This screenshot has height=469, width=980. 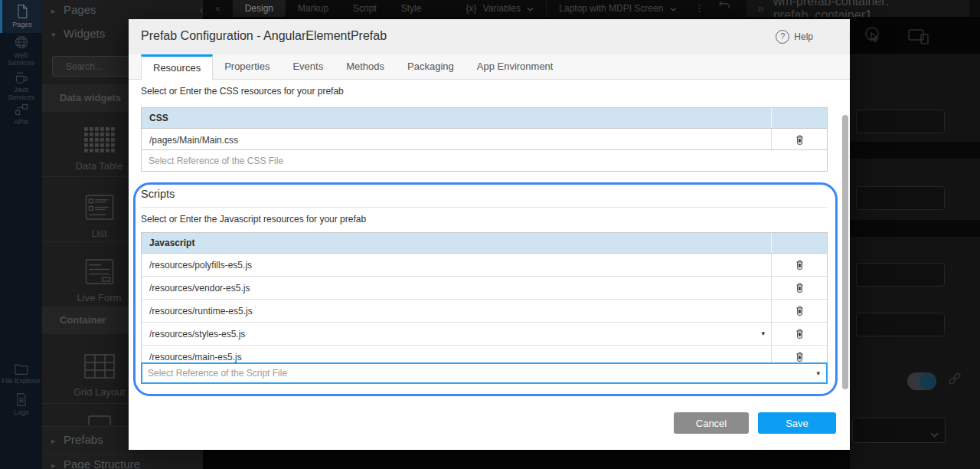 What do you see at coordinates (247, 67) in the screenshot?
I see `tab-properties: Properties` at bounding box center [247, 67].